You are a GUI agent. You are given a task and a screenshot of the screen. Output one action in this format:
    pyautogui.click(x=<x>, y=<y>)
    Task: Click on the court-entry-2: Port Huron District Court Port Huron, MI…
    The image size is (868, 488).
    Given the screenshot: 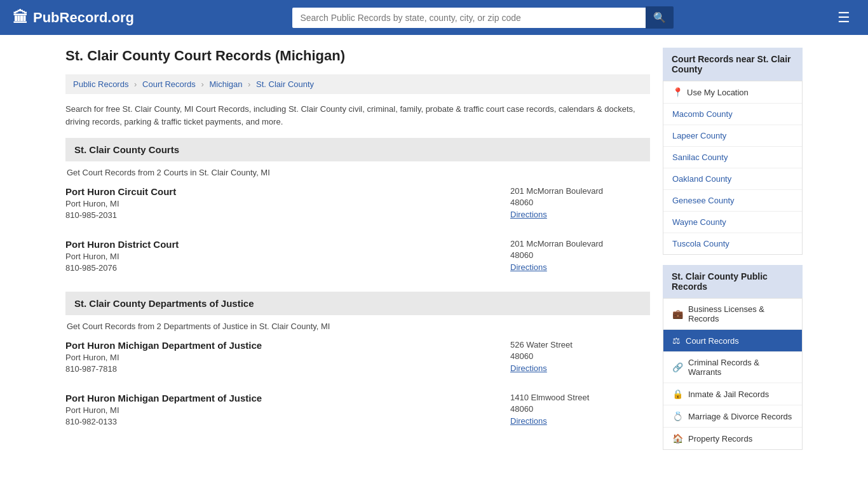 What is the action you would take?
    pyautogui.click(x=358, y=259)
    